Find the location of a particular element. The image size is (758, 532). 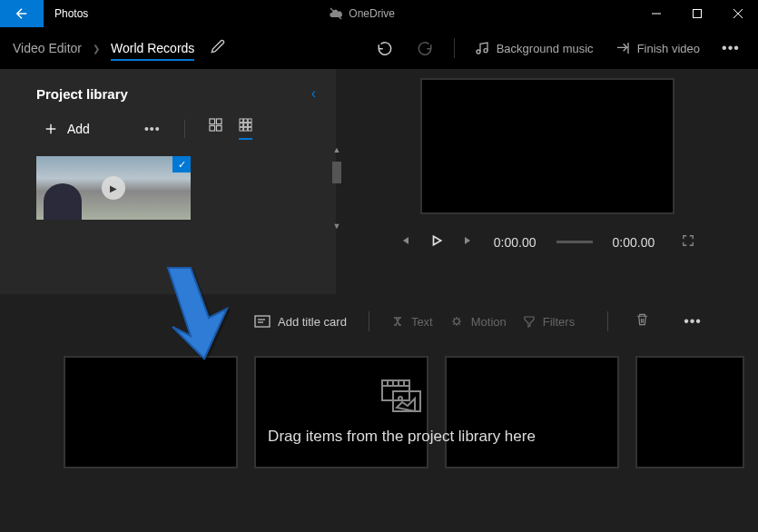

library-title: Project library is located at coordinates (82, 94).